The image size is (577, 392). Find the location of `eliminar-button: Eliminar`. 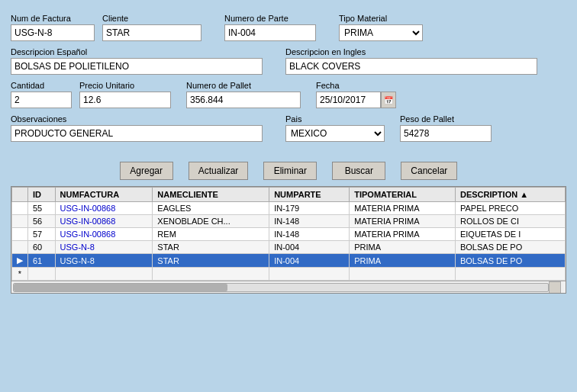

eliminar-button: Eliminar is located at coordinates (290, 171).